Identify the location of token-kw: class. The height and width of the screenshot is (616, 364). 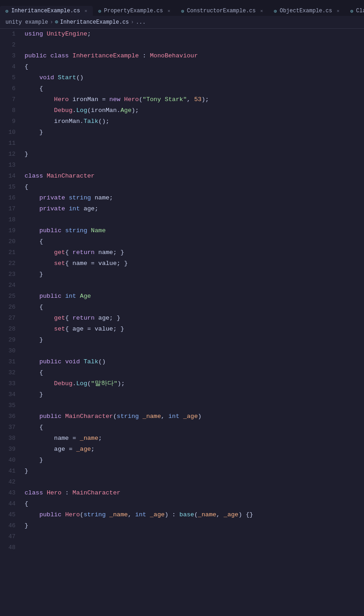
(60, 56).